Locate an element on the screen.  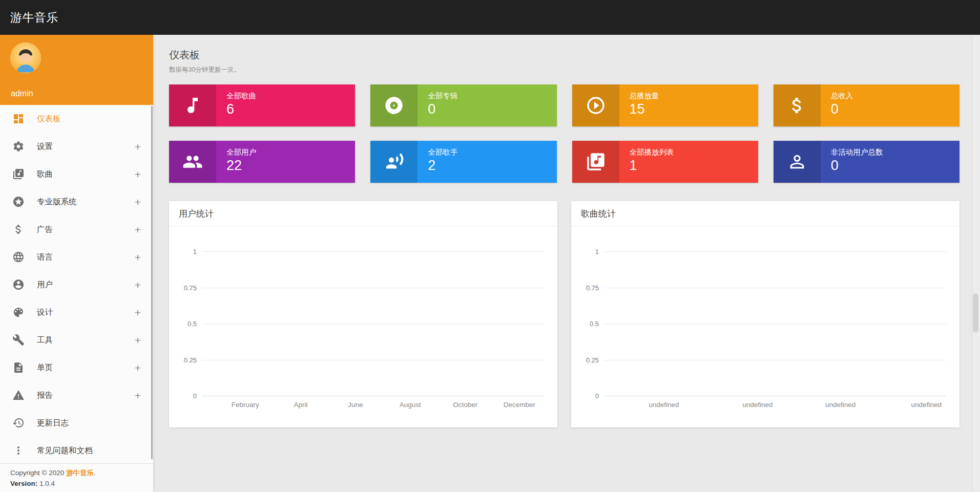
sidebar-item-9: 单页+ is located at coordinates (77, 368).